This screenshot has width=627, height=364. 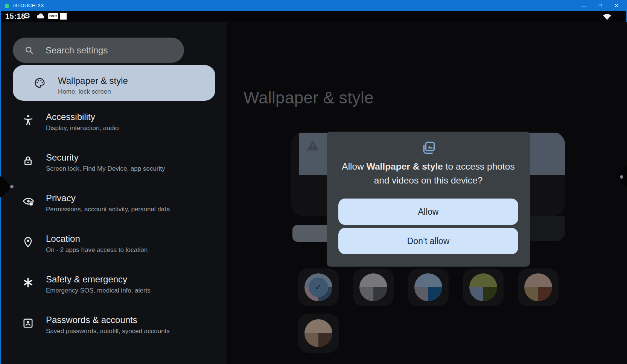 What do you see at coordinates (108, 284) in the screenshot?
I see `sidebar-item-safety-emergency: Safety & emergency Emergency SOS, medica…` at bounding box center [108, 284].